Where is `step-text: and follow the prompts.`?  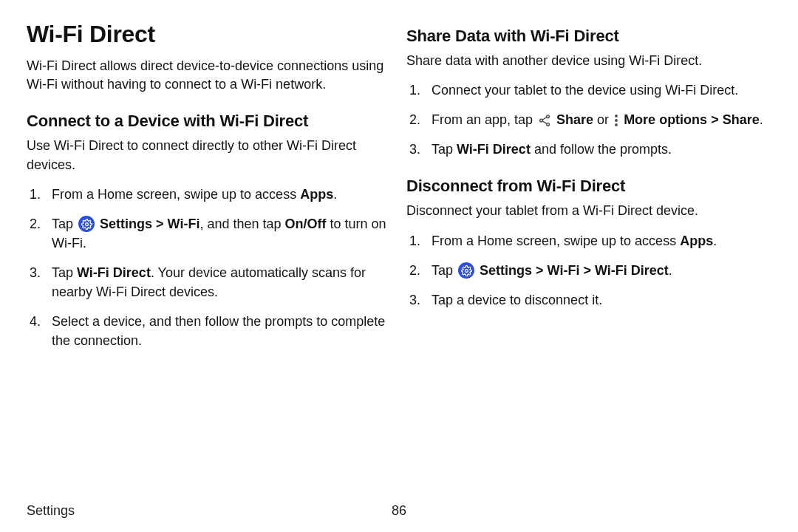
step-text: and follow the prompts. is located at coordinates (601, 149).